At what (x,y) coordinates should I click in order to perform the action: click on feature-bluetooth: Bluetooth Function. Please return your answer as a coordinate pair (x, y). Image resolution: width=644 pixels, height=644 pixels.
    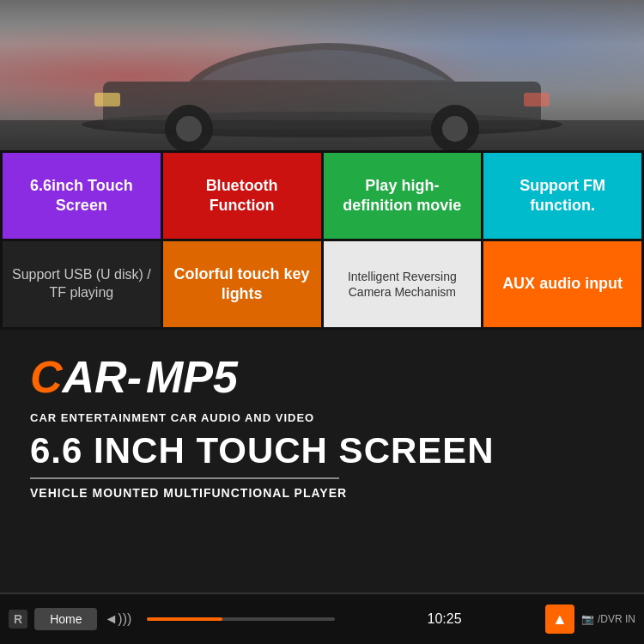
    Looking at the image, I should click on (242, 196).